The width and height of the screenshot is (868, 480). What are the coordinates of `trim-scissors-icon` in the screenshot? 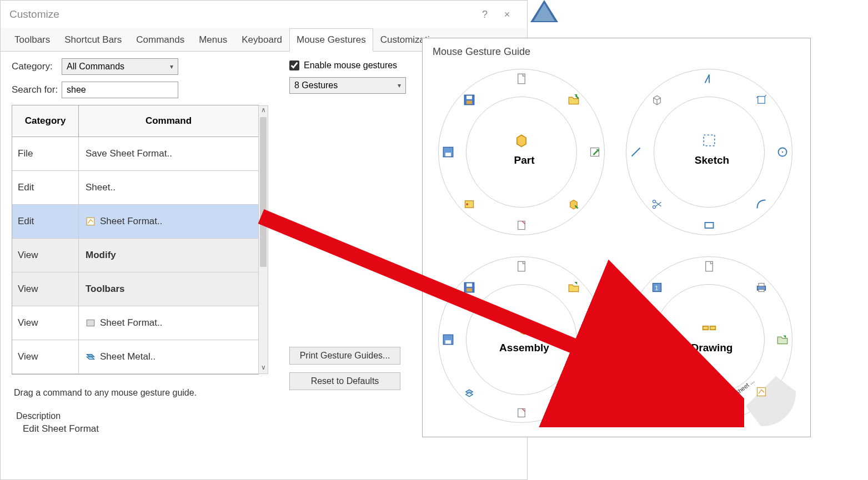 It's located at (657, 204).